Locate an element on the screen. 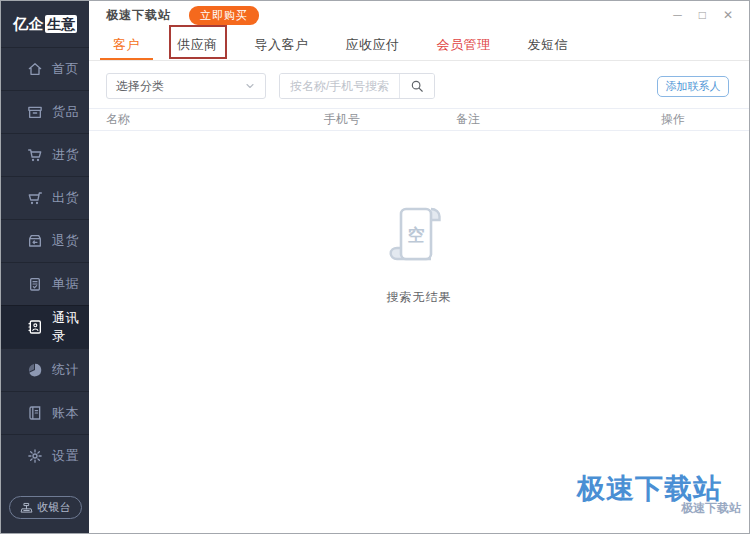  sidebar-item-purchase: 进货 is located at coordinates (45, 154).